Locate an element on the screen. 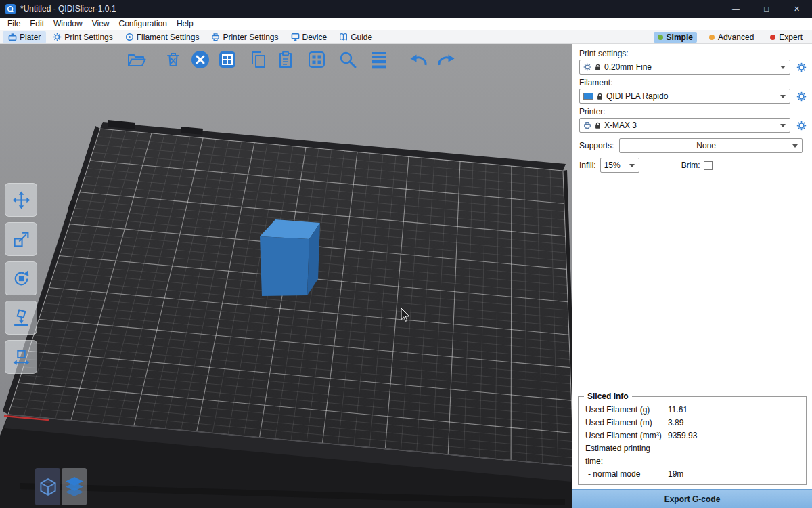 The height and width of the screenshot is (508, 812). print-settings-label: Print settings: is located at coordinates (692, 54).